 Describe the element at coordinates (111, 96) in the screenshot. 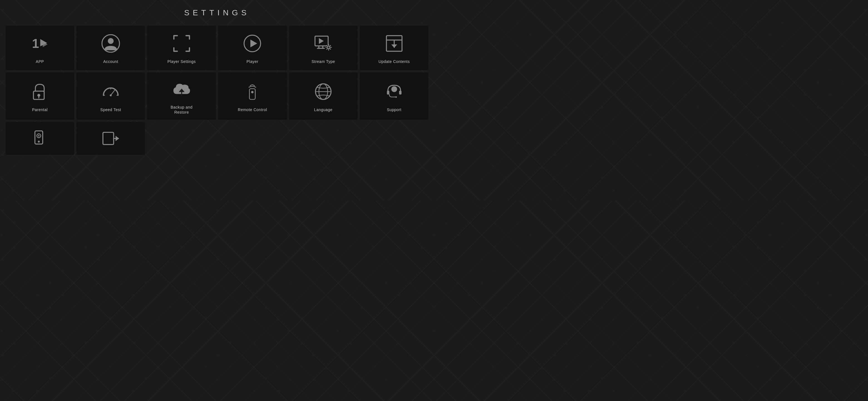

I see `settings-item-speed-test: Speed Test` at that location.